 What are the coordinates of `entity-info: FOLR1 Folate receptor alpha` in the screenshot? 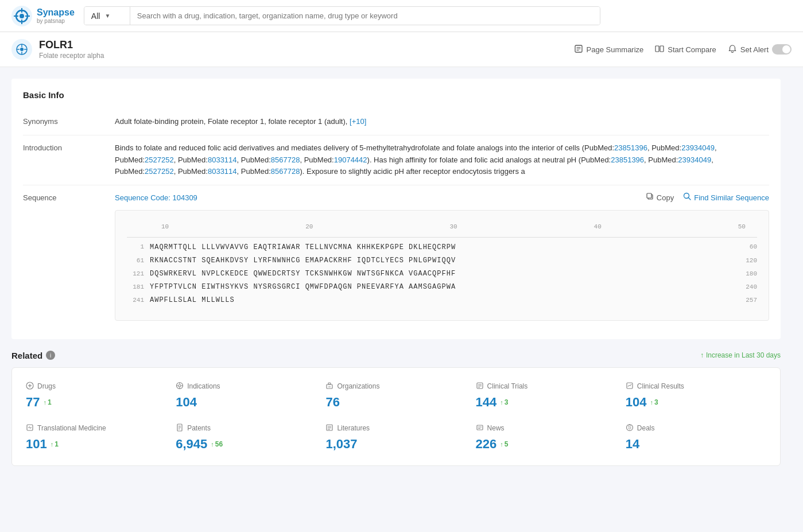 It's located at (57, 49).